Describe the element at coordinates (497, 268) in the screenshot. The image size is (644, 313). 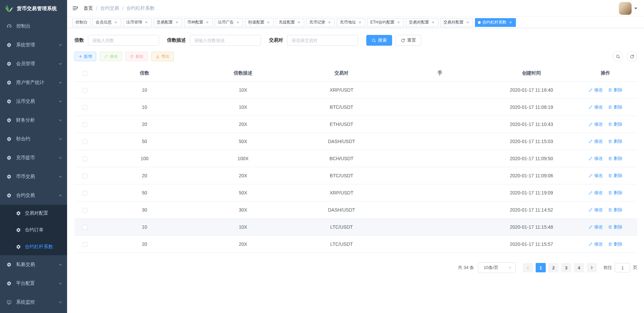
I see `page-size-select: 10条/页` at that location.